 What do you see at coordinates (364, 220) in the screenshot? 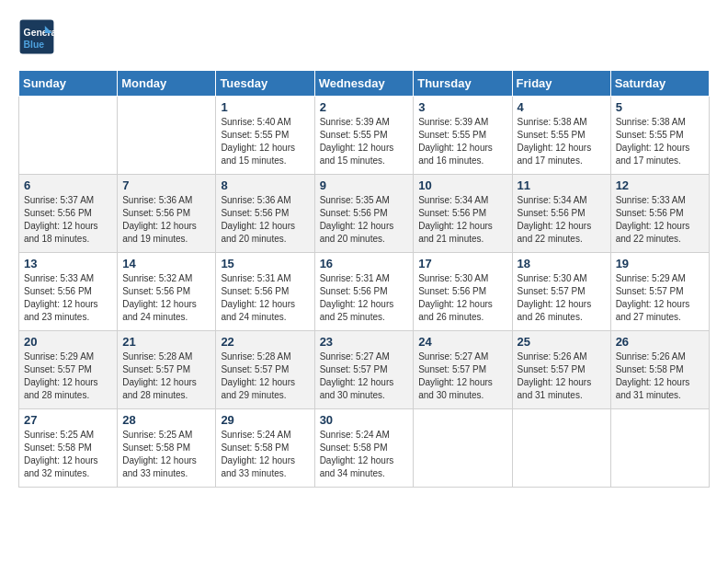
I see `day-info: Sunrise: 5:35 AMSunset: 5:56 PMDaylight:…` at bounding box center [364, 220].